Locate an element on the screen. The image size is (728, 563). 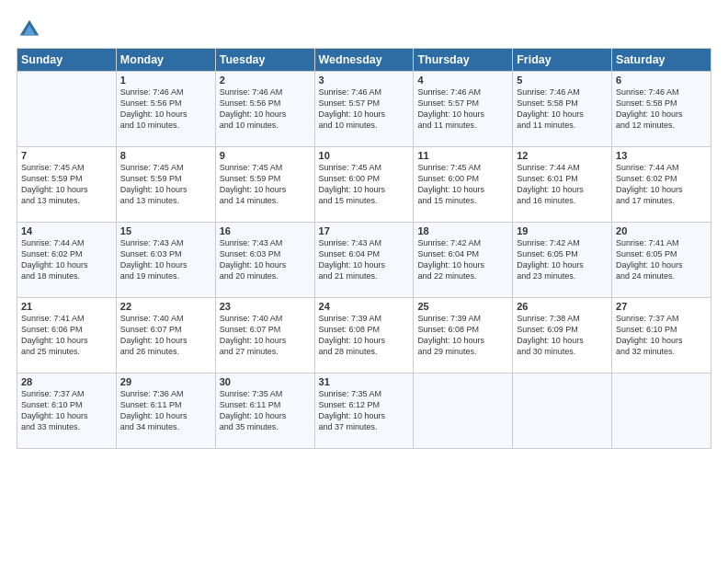
logo is located at coordinates (31, 29).